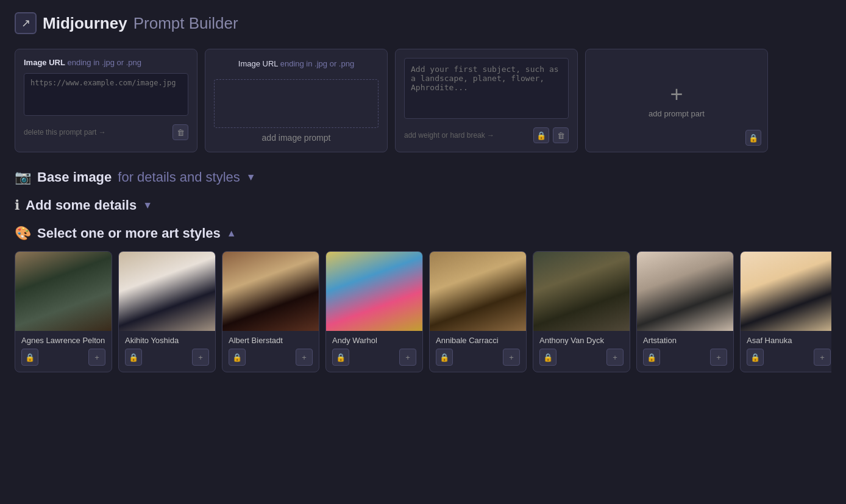 This screenshot has width=846, height=504. I want to click on art-styles-header: 🎨 Select one or more art styles ▲, so click(423, 233).